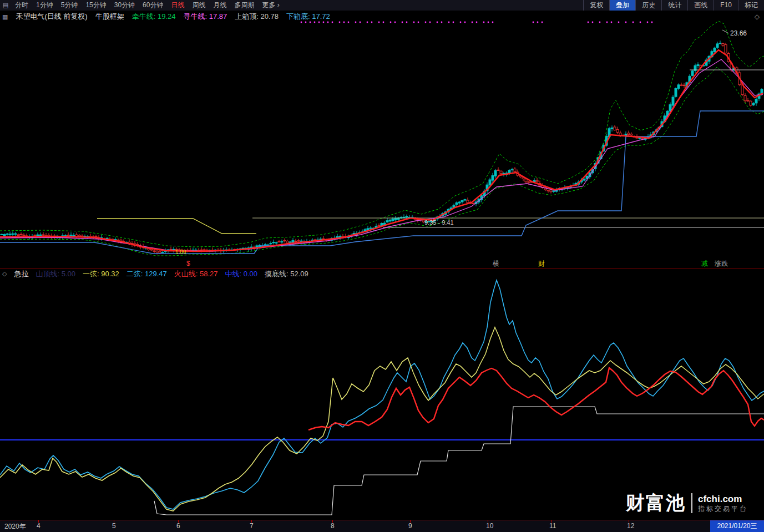  Describe the element at coordinates (630, 526) in the screenshot. I see `axis-label-12: 12` at that location.